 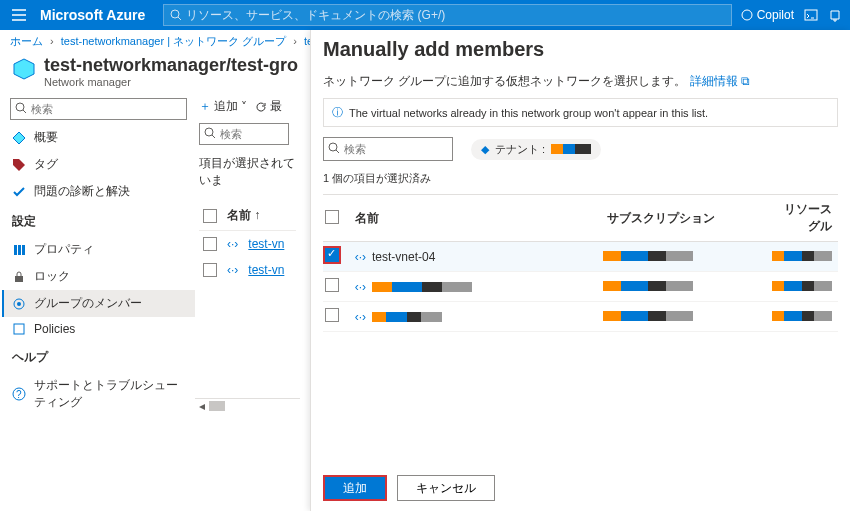 I want to click on sidebar-item-label: Policies, so click(x=54, y=329).